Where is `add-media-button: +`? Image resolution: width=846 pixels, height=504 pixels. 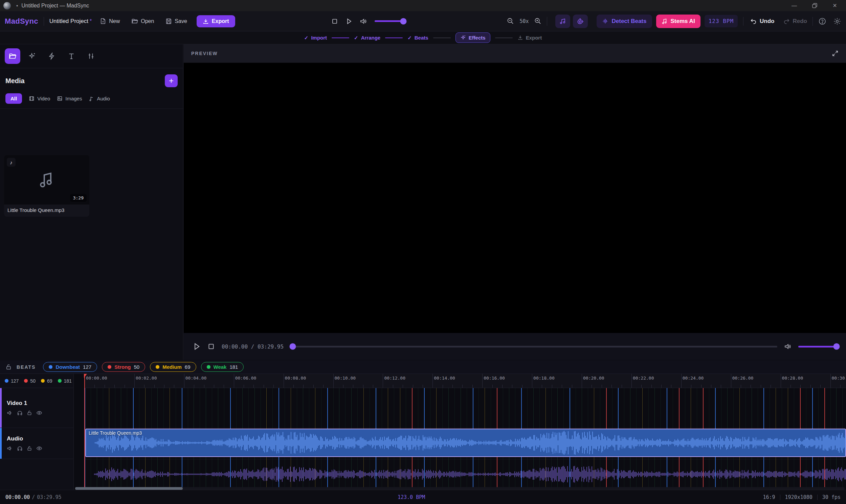
add-media-button: + is located at coordinates (171, 81).